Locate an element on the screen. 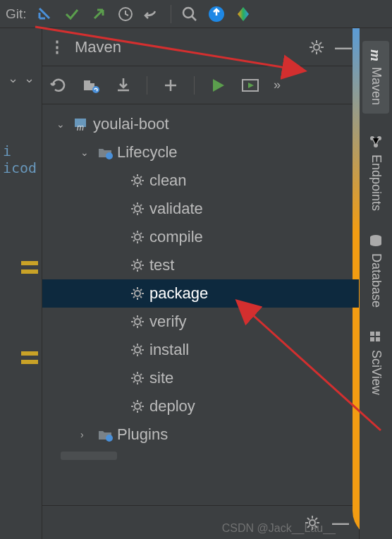 Image resolution: width=392 pixels, height=539 pixels. lifecycle-compile: compile is located at coordinates (200, 237).